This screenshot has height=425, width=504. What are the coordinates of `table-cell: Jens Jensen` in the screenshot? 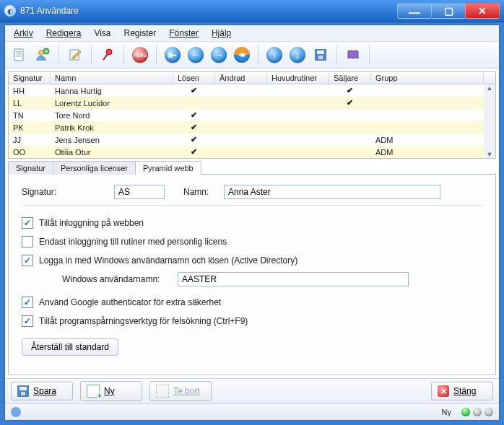 It's located at (112, 140).